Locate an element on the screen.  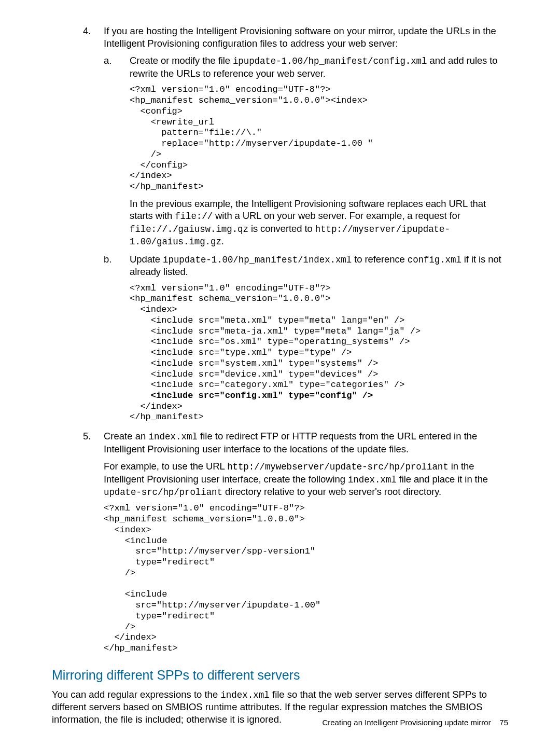
step-5-p1: Create an index.xml file to redirect FTP… is located at coordinates (306, 443).